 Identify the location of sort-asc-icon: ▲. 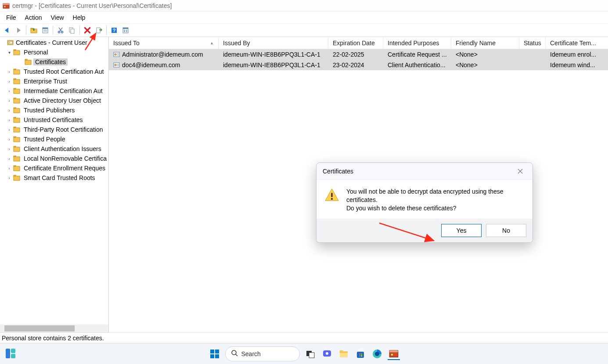
(212, 43).